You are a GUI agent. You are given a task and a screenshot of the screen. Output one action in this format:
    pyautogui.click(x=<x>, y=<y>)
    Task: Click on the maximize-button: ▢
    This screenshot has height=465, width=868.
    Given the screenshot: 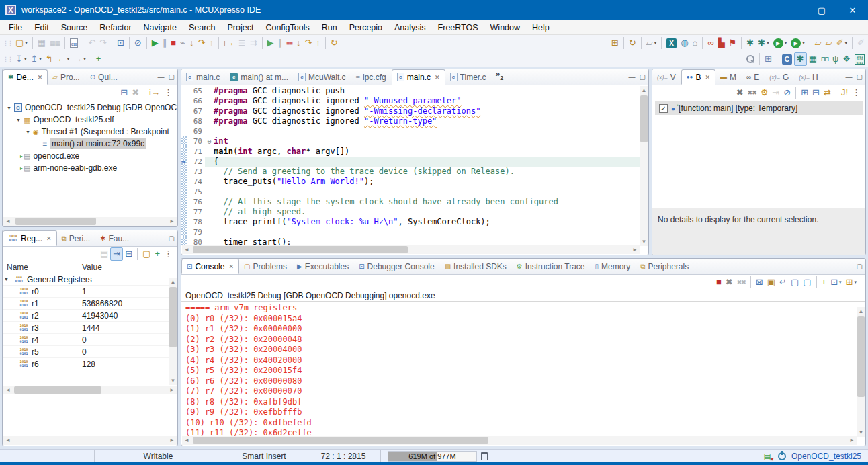 What is the action you would take?
    pyautogui.click(x=822, y=10)
    